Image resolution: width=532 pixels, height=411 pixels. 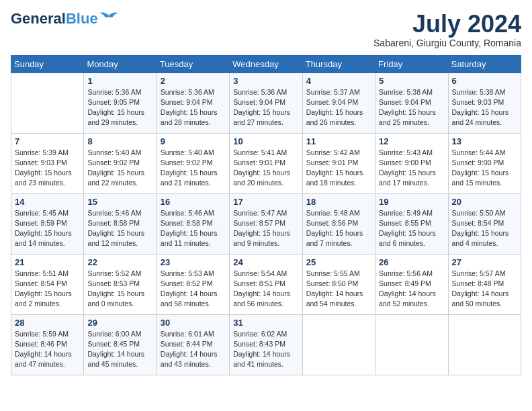 What do you see at coordinates (47, 322) in the screenshot?
I see `day-number: 28` at bounding box center [47, 322].